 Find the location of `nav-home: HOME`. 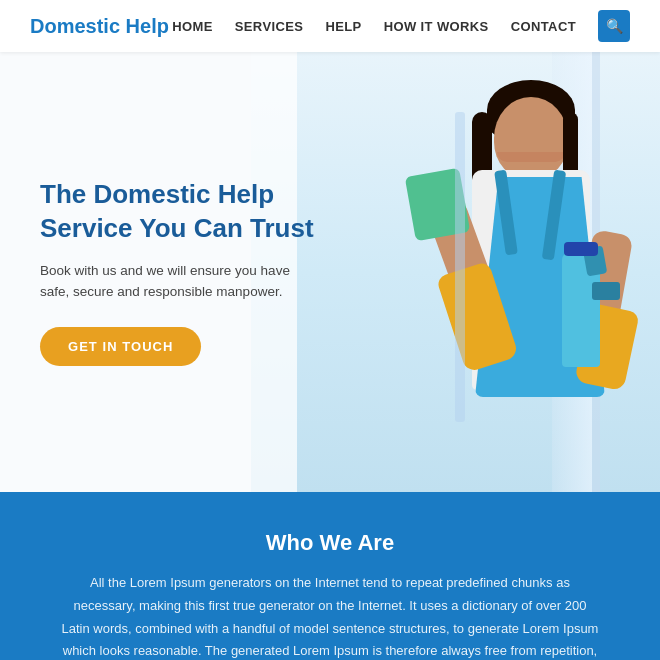

nav-home: HOME is located at coordinates (192, 26).